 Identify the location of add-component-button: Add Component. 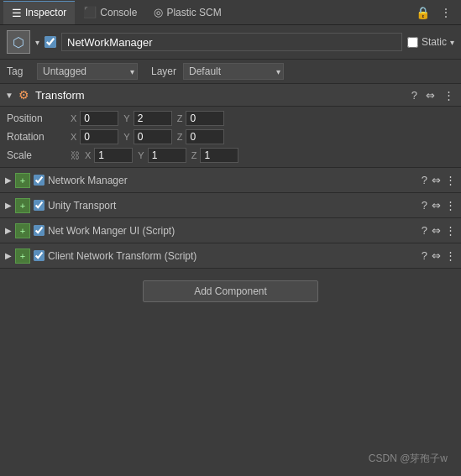
(230, 291).